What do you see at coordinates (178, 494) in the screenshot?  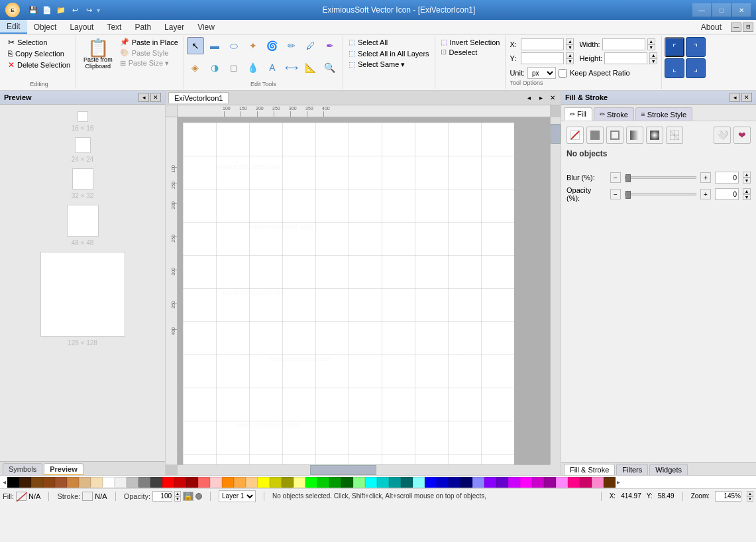 I see `opacity-bottom-up: ▲` at bounding box center [178, 494].